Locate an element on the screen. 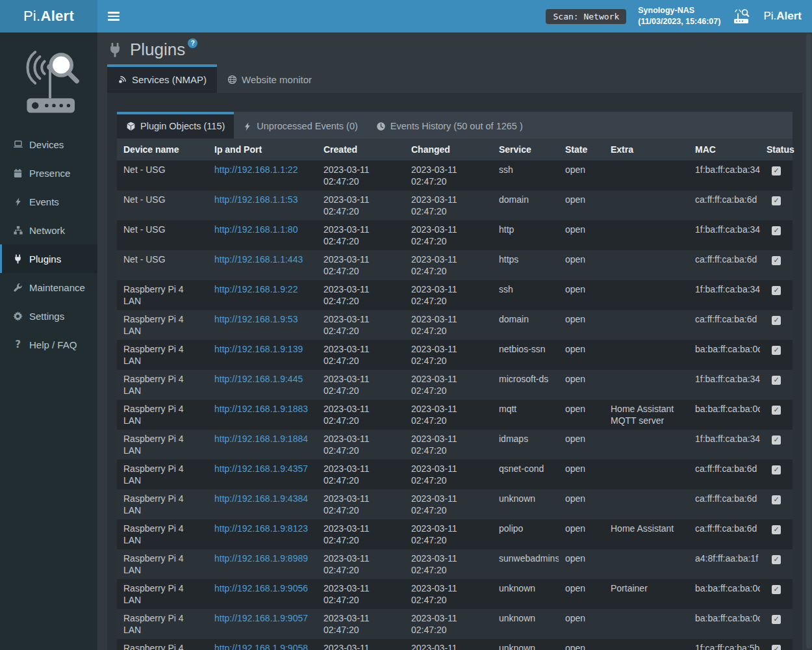 Image resolution: width=812 pixels, height=650 pixels. app-brand: Pi.Alert is located at coordinates (49, 16).